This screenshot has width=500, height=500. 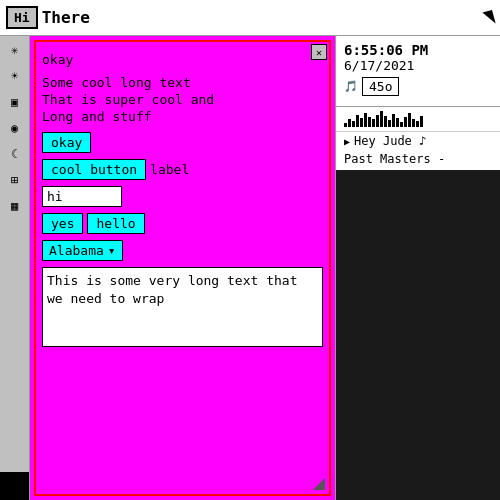 I want to click on sidebar-icon-grid: ⊞, so click(x=15, y=180).